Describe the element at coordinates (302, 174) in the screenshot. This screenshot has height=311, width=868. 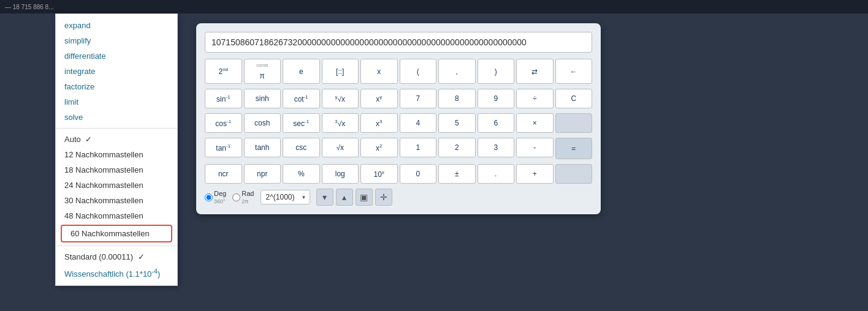
I see `btn-percent: %` at that location.